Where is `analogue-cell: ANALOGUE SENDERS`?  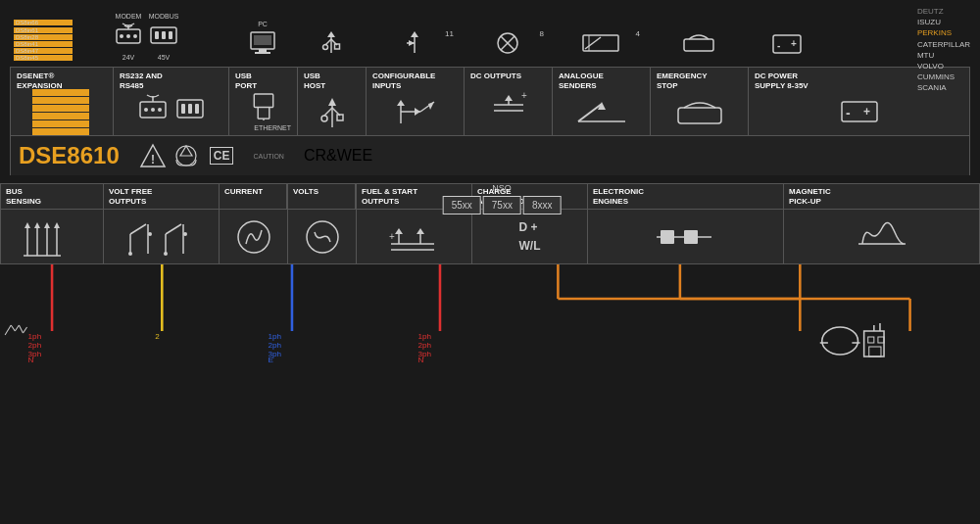
analogue-cell: ANALOGUE SENDERS is located at coordinates (602, 102).